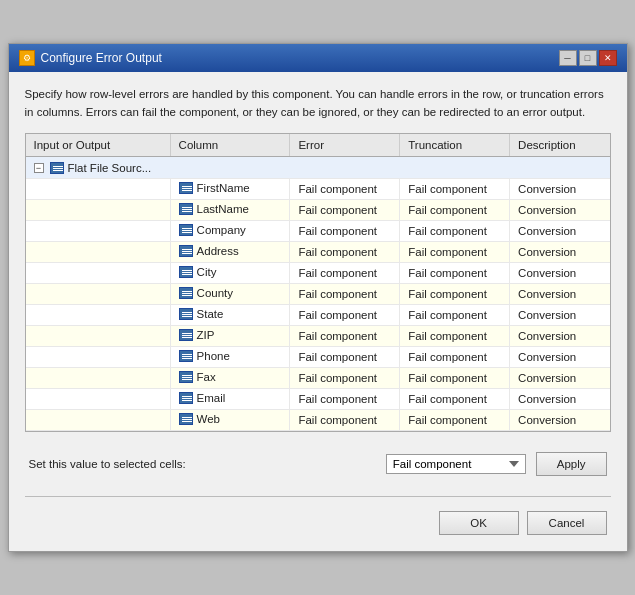 The image size is (635, 595). Describe the element at coordinates (572, 464) in the screenshot. I see `apply-button: Apply` at that location.